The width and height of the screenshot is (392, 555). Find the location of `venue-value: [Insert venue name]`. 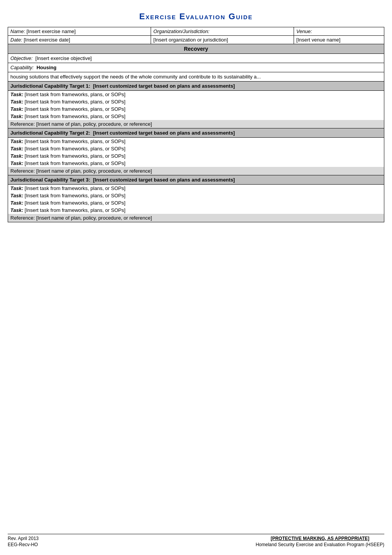

venue-value: [Insert venue name] is located at coordinates (318, 40).